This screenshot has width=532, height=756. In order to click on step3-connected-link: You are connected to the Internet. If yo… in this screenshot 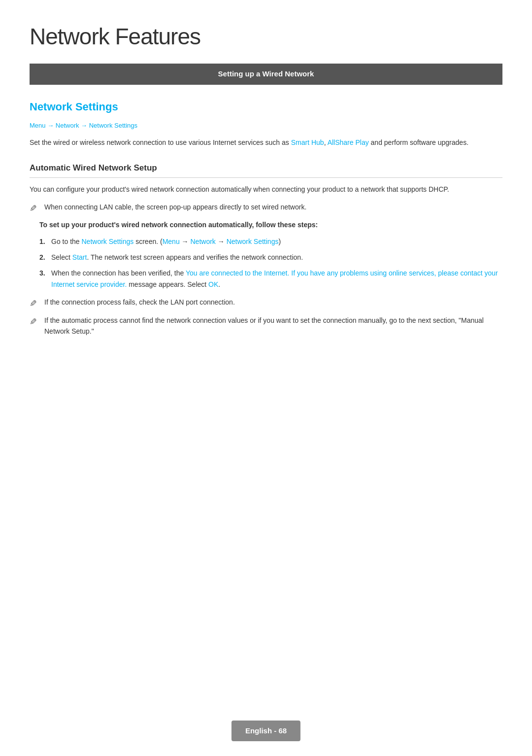, I will do `click(275, 278)`.